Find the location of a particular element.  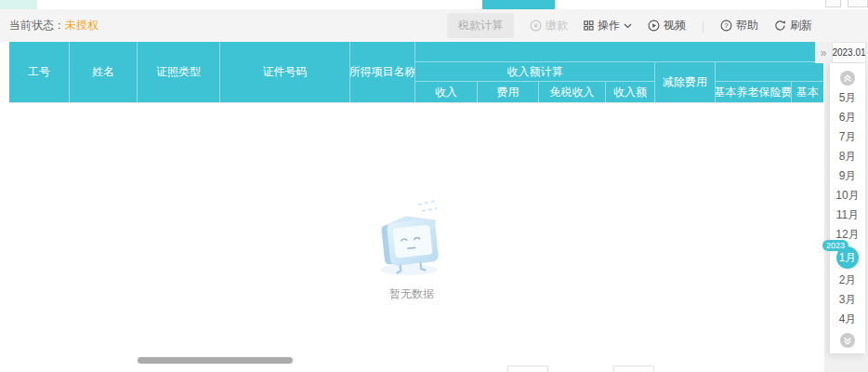

column-header-income-item: 所得项目名称 is located at coordinates (383, 73).